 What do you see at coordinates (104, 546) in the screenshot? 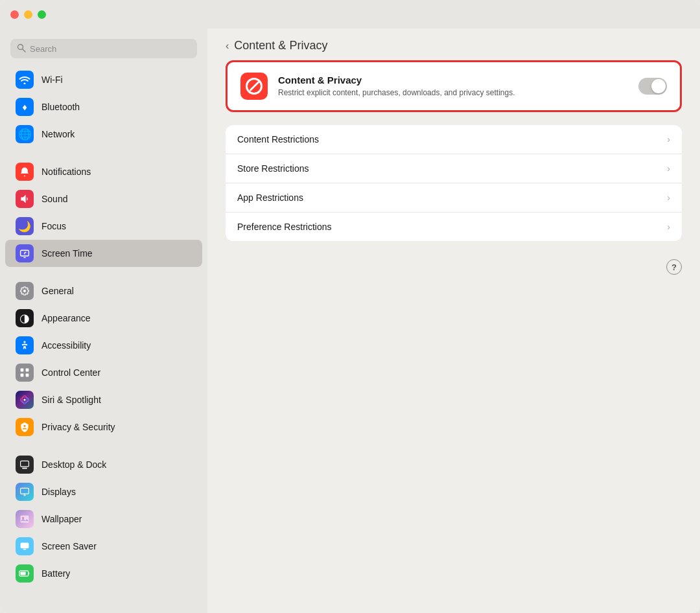
I see `sidebar-item-screen-saver: Screen Saver` at bounding box center [104, 546].